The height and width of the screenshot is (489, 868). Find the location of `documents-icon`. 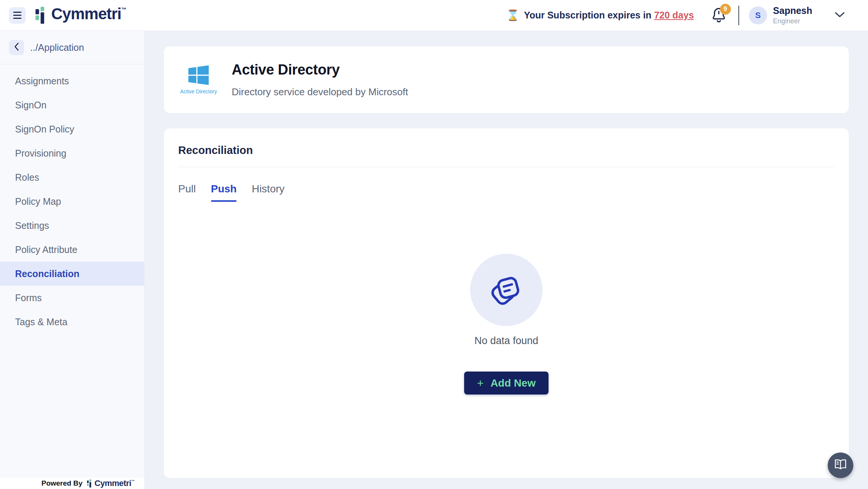

documents-icon is located at coordinates (506, 290).